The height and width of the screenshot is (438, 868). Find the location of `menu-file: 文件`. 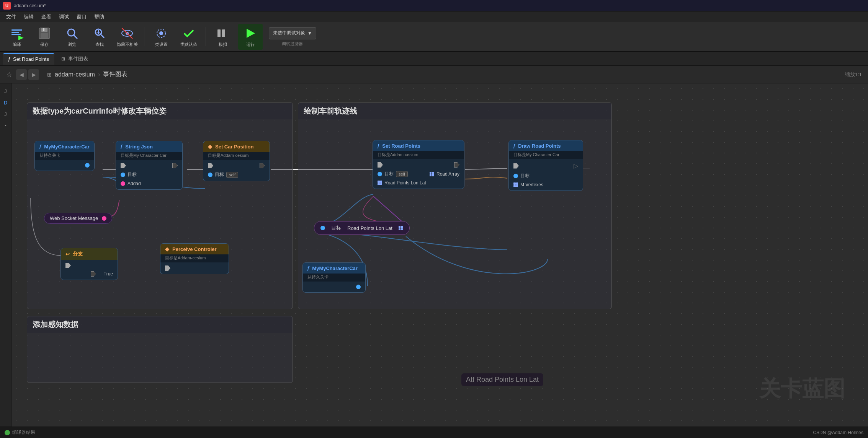

menu-file: 文件 is located at coordinates (11, 17).